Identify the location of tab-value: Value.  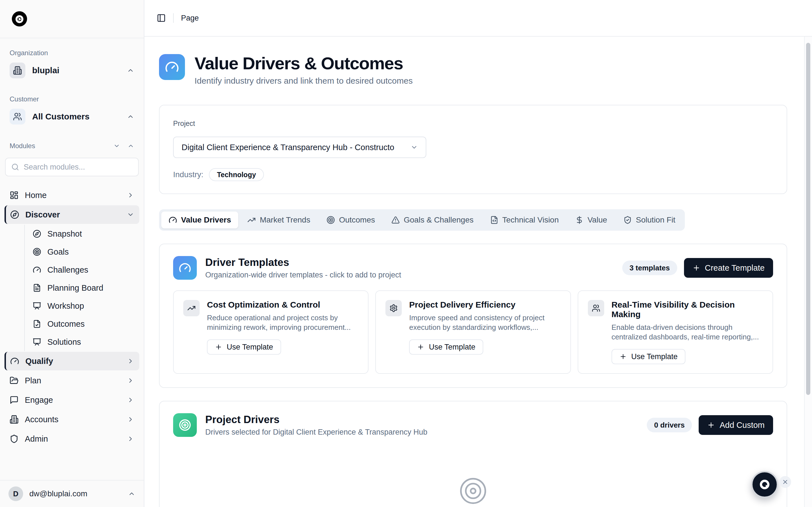
(591, 220).